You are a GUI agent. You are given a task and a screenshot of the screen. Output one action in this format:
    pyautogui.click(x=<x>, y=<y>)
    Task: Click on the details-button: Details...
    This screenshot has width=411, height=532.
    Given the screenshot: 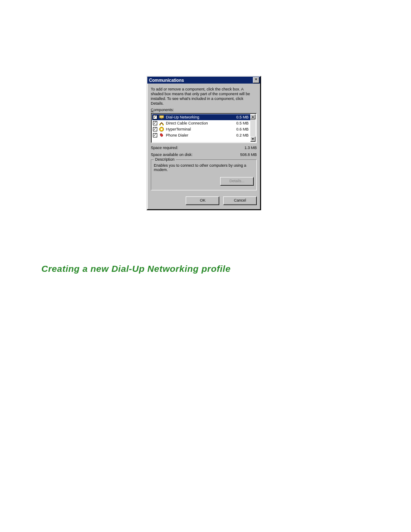 What is the action you would take?
    pyautogui.click(x=237, y=181)
    